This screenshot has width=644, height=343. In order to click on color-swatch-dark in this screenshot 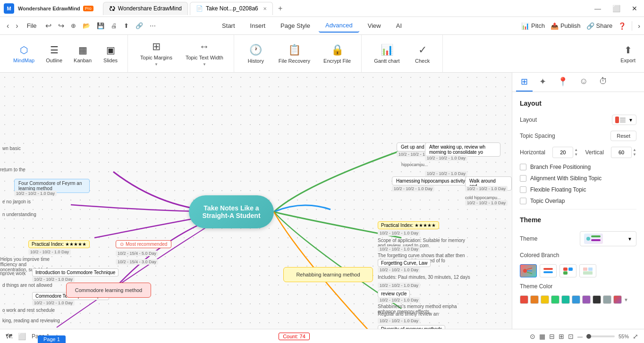, I will do `click(597, 300)`.